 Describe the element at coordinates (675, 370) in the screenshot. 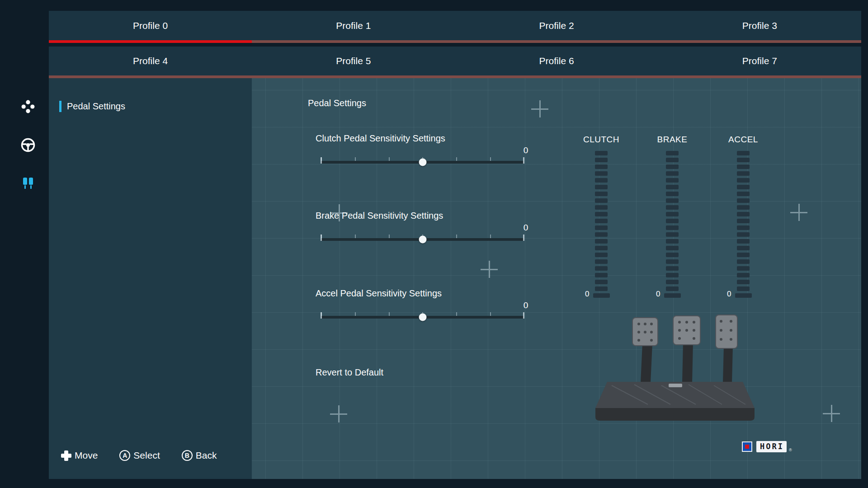

I see `pedals-image` at that location.